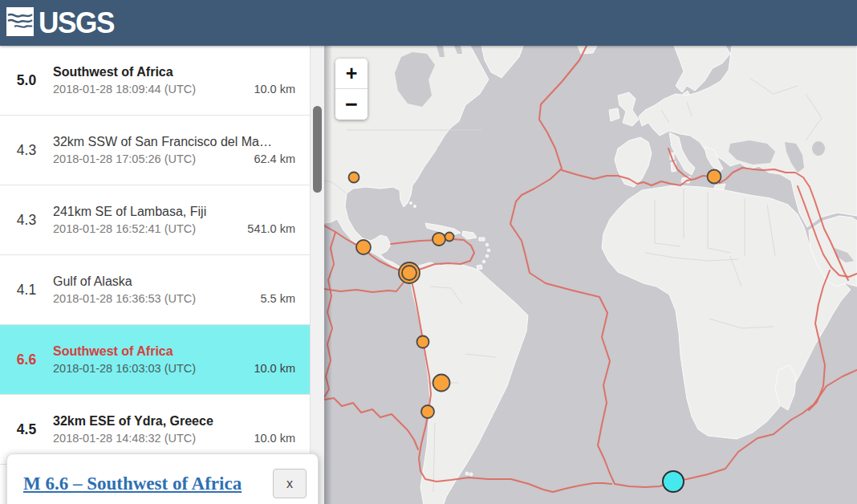 The width and height of the screenshot is (857, 504). I want to click on event-info: Southwest of Africa 2018-01-28 16:03:03 …, so click(181, 360).